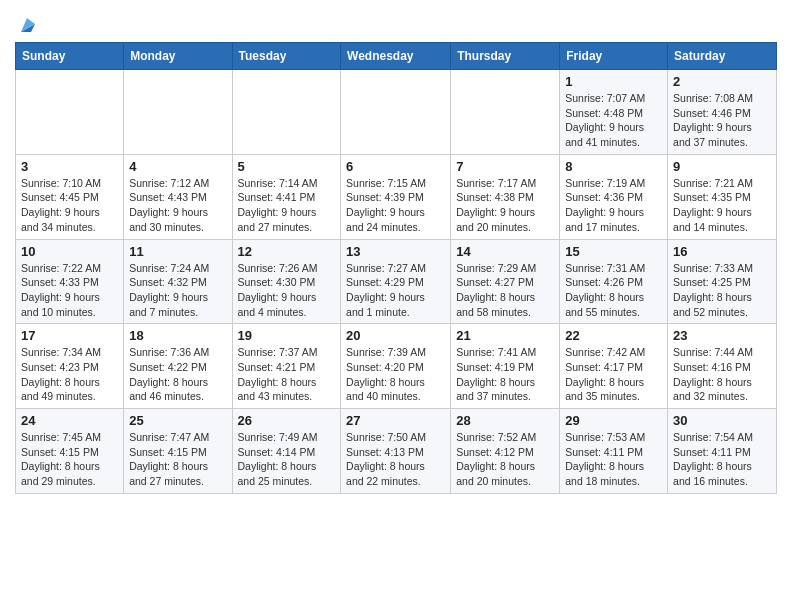  Describe the element at coordinates (505, 336) in the screenshot. I see `day-number: 21` at that location.